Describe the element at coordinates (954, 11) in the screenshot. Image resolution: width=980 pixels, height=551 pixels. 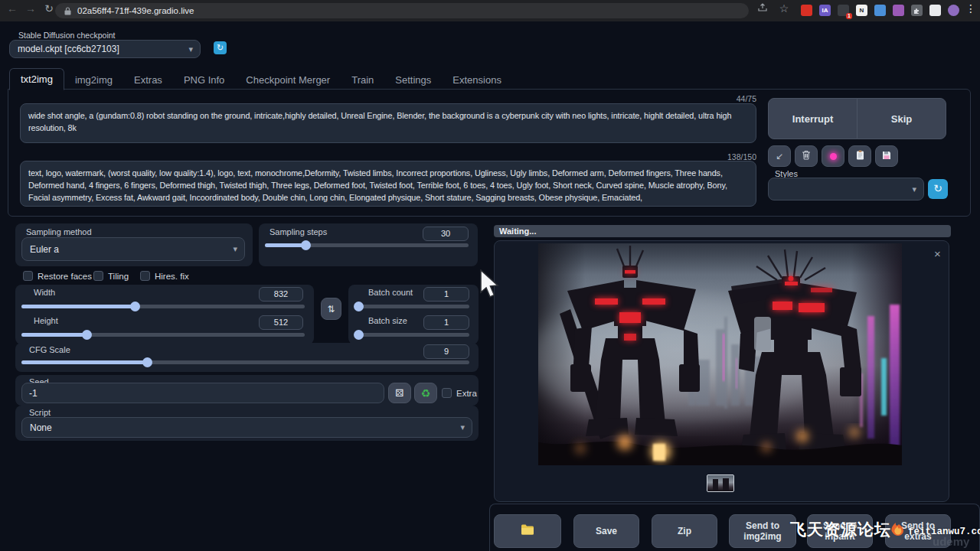
I see `profile-avatar` at that location.